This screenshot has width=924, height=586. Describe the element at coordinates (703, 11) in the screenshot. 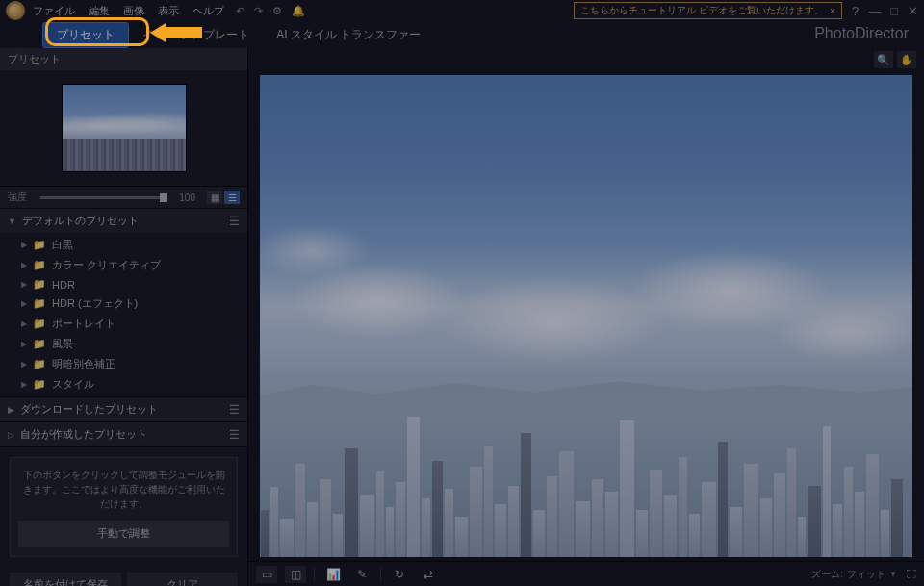

I see `tutorial-text: こちらからチュートリアル ビデオをご覧いただけます。` at that location.